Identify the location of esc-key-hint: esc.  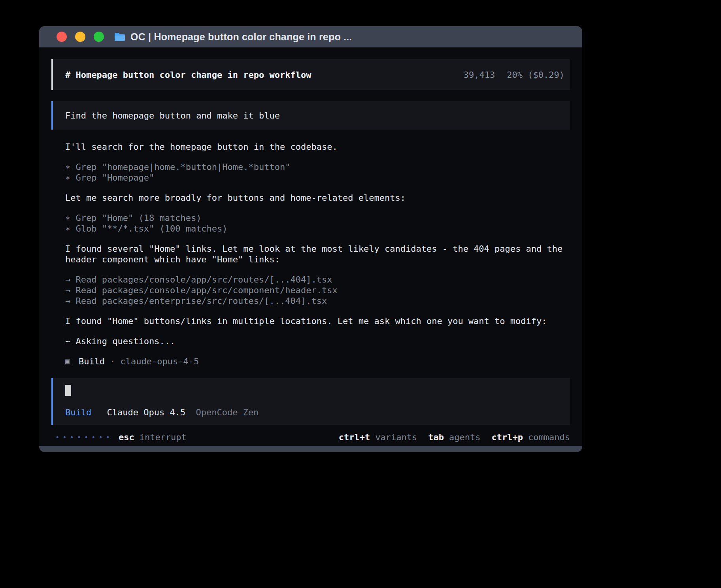
(126, 437).